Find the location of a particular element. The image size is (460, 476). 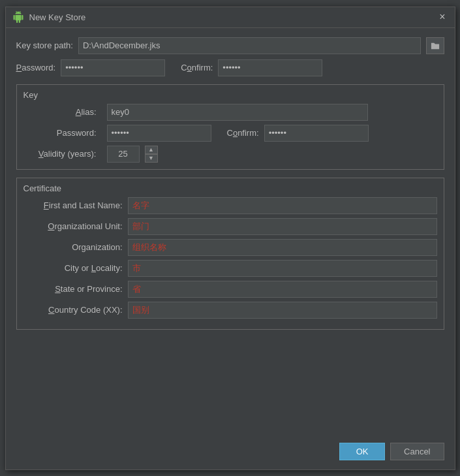

key-confirm-input is located at coordinates (316, 133).